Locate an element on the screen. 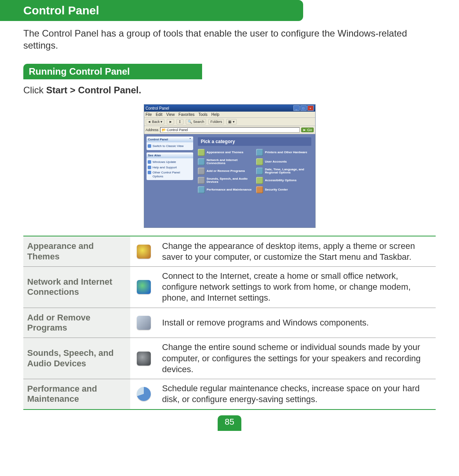  row-desc: Change the appearance of desktop items, … is located at coordinates (297, 252).